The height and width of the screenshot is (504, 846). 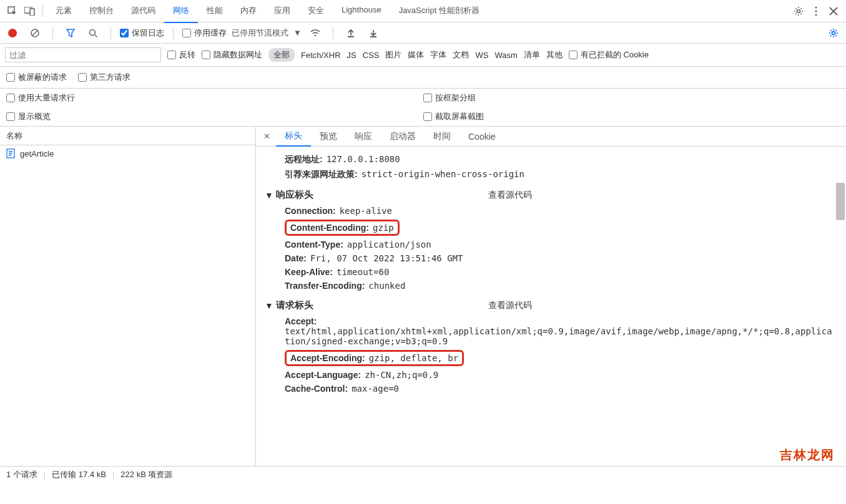 What do you see at coordinates (807, 455) in the screenshot?
I see `watermark: 吉林龙网` at bounding box center [807, 455].